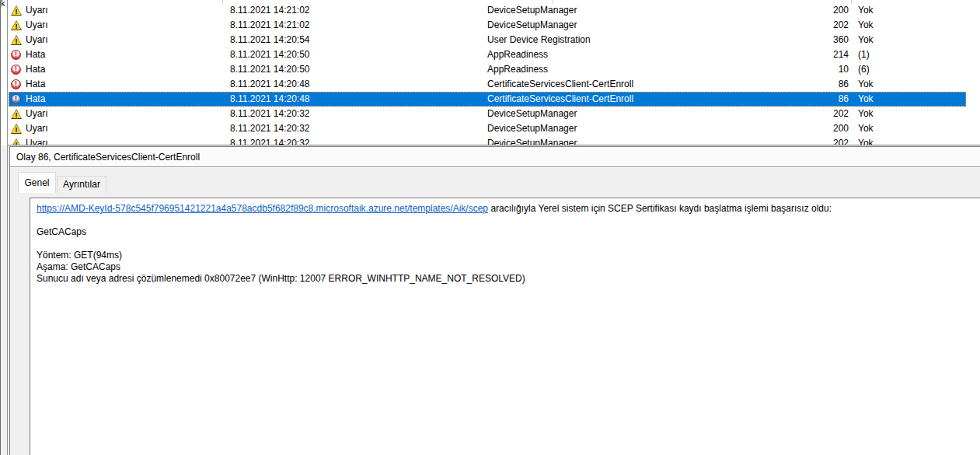  I want to click on header-separator, so click(495, 166).